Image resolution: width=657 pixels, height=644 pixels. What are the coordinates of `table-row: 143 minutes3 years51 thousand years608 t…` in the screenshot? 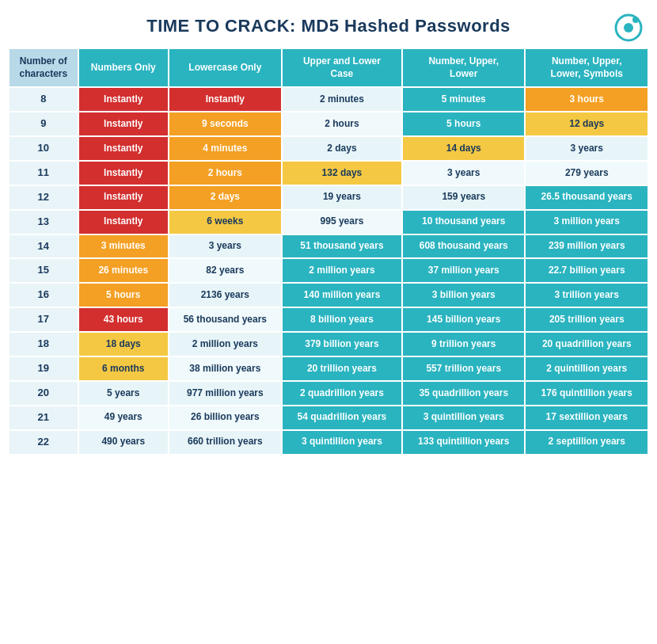 It's located at (328, 247).